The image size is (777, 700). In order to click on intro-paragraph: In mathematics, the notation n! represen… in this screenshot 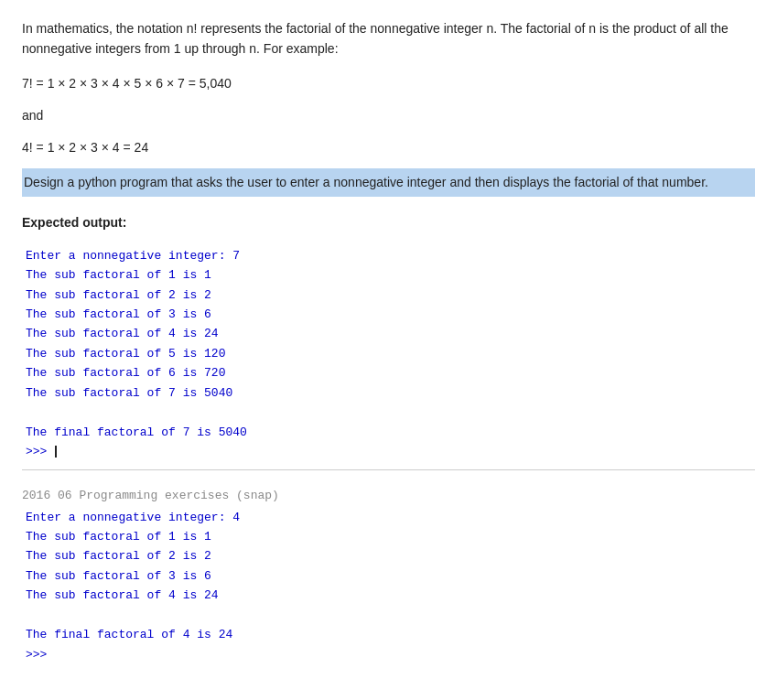, I will do `click(388, 38)`.